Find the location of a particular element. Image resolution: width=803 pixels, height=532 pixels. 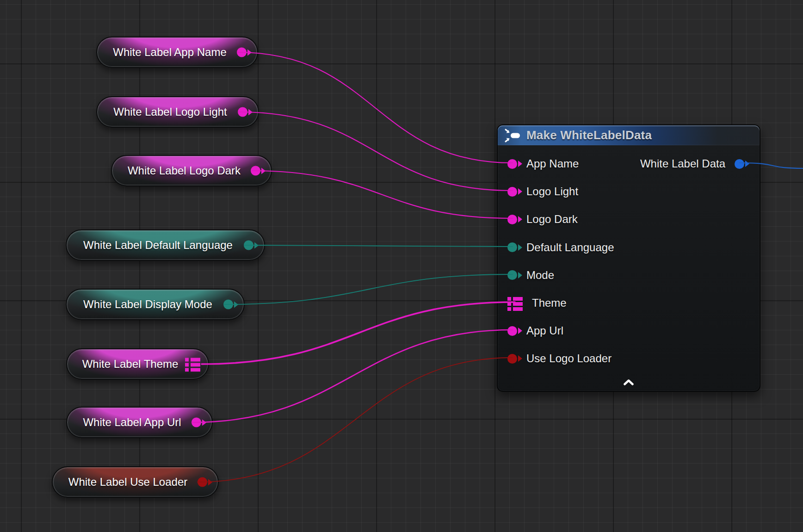

input-pin-mode is located at coordinates (513, 275).